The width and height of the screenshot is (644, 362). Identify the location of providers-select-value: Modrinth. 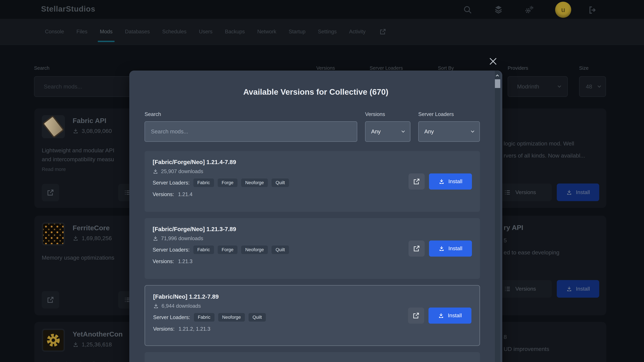
(528, 86).